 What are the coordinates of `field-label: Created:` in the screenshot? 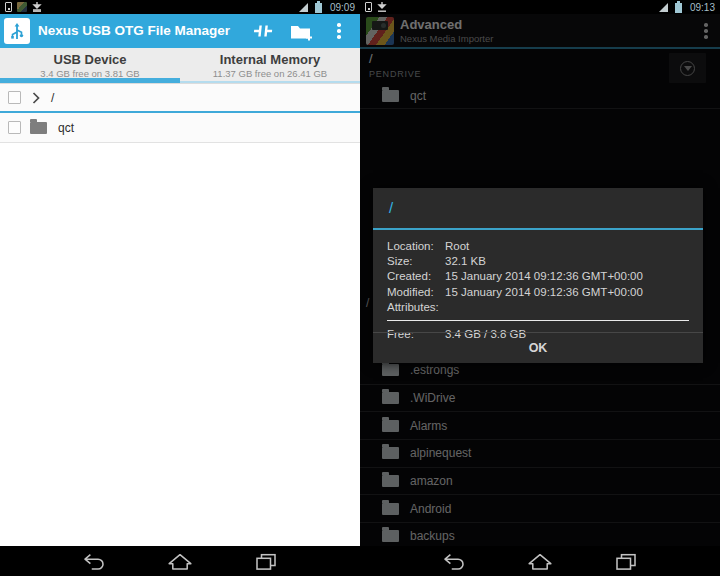 It's located at (416, 276).